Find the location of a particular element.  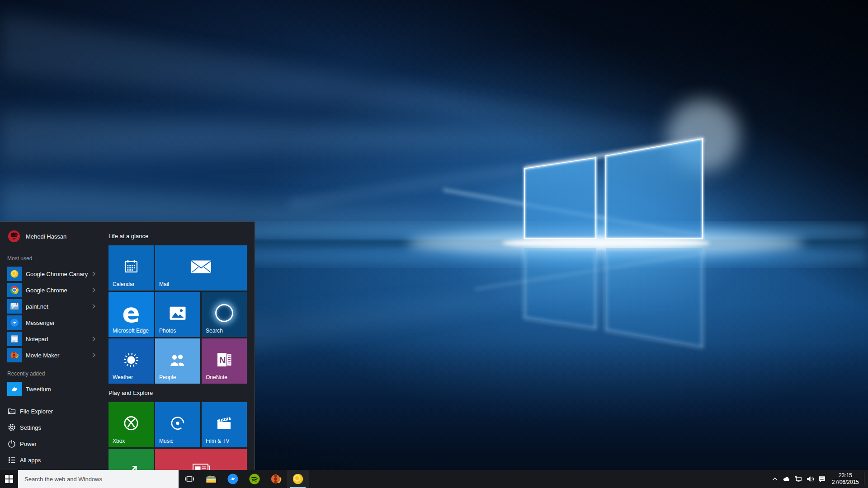

start-menu-left-column: Mehedi Hassan Most used Google Chrome Ca… is located at coordinates (52, 346).